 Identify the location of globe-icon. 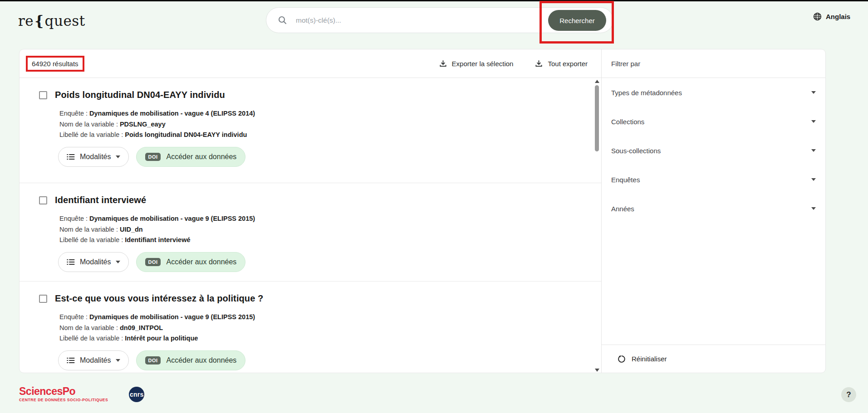
(818, 16).